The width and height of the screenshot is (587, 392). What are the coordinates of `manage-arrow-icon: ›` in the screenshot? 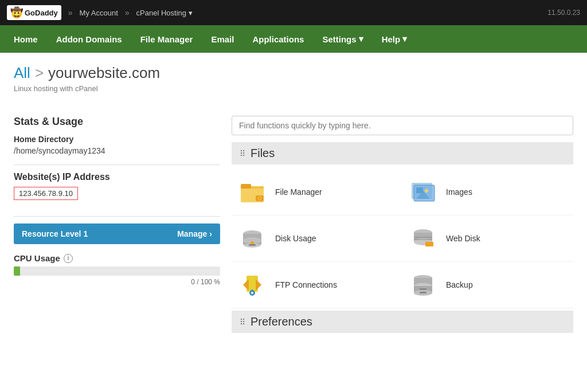 It's located at (211, 234).